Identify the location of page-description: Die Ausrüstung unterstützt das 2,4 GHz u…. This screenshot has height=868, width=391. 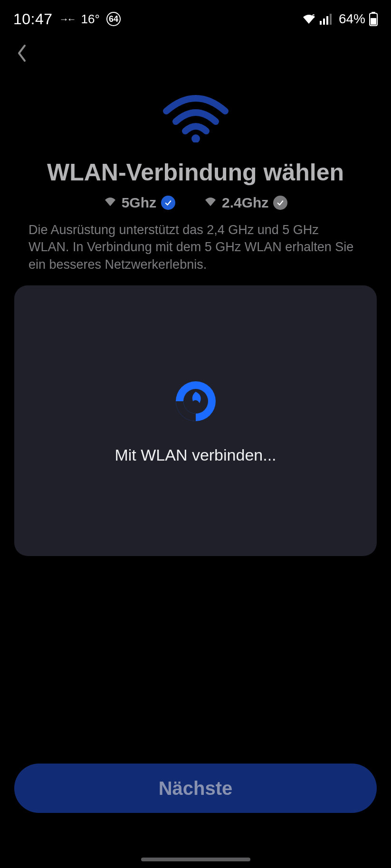
(196, 242).